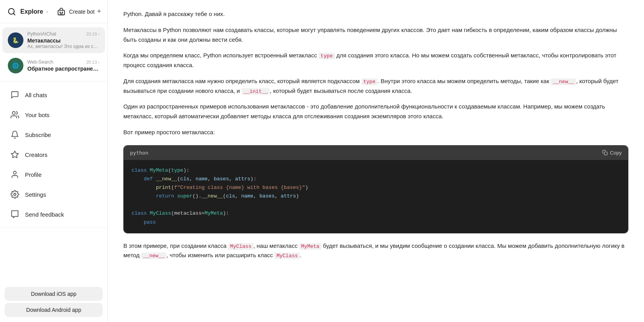 The image size is (644, 322). Describe the element at coordinates (54, 155) in the screenshot. I see `nav-items: All chats Your bots Subscribe` at that location.